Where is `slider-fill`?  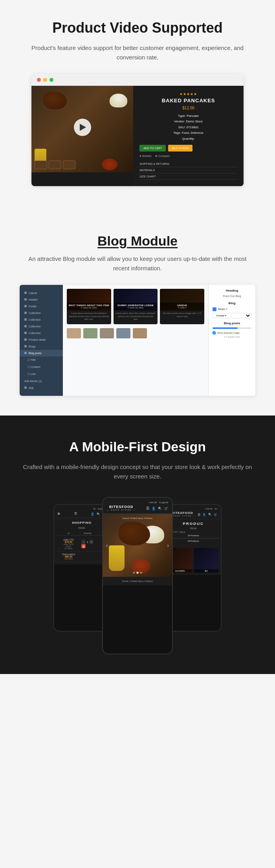
slider-fill is located at coordinates (225, 328).